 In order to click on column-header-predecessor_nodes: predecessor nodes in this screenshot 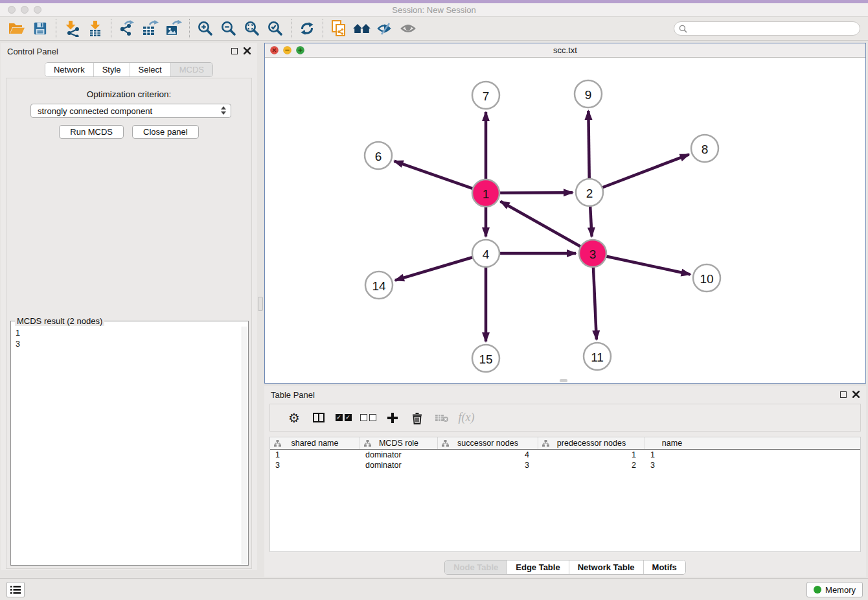, I will do `click(592, 443)`.